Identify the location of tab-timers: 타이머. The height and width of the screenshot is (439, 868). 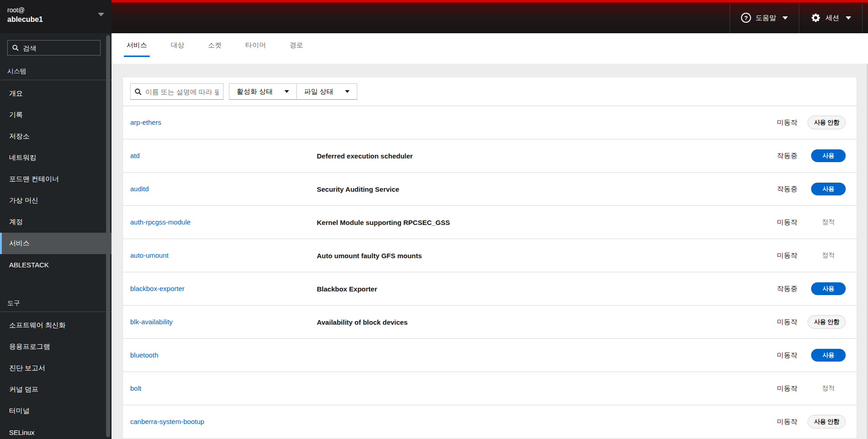
(256, 49).